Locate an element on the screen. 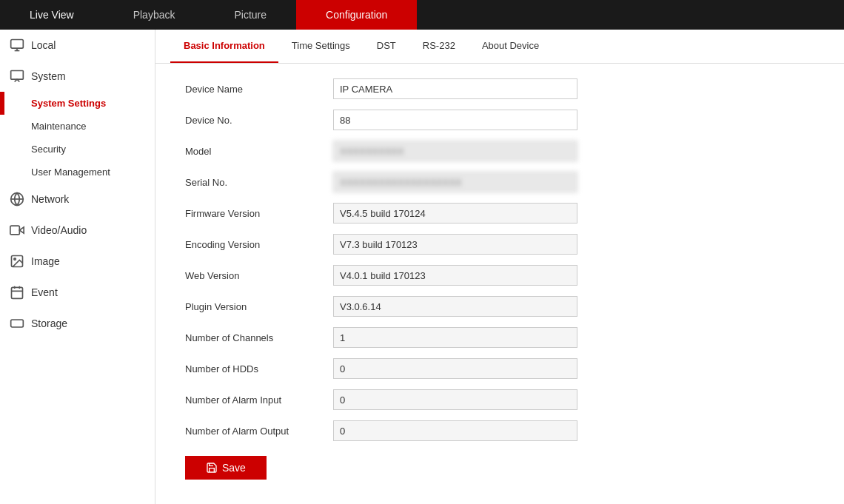 This screenshot has width=844, height=504. form-row-serial-no: Serial No. is located at coordinates (500, 182).